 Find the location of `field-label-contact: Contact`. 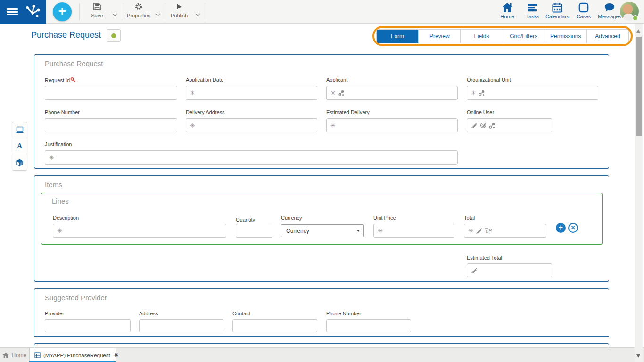

field-label-contact: Contact is located at coordinates (241, 313).